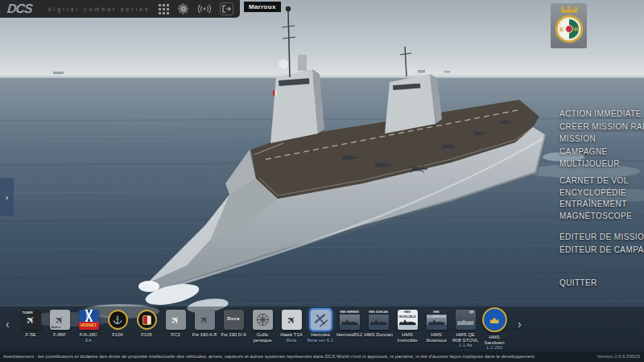 The width and height of the screenshot is (644, 362). What do you see at coordinates (465, 322) in the screenshot?
I see `carrier-silhouette-icon` at bounding box center [465, 322].